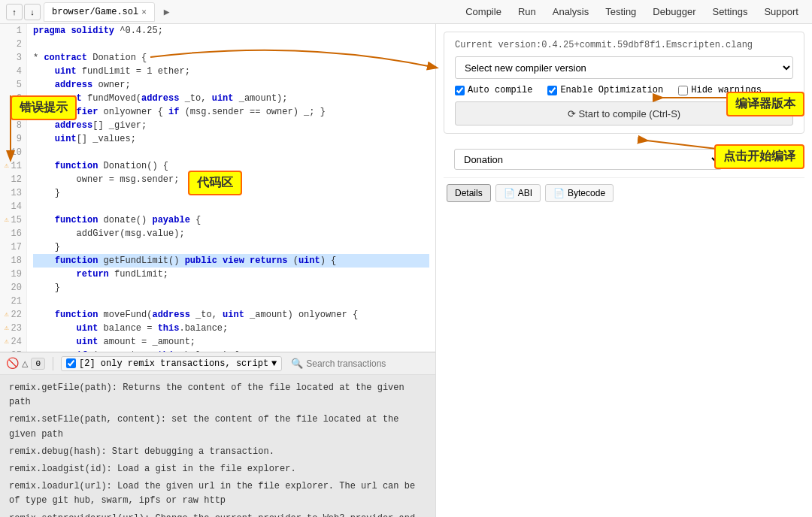 The image size is (812, 517). I want to click on compiler-version-callout: 编译器版本, so click(765, 104).